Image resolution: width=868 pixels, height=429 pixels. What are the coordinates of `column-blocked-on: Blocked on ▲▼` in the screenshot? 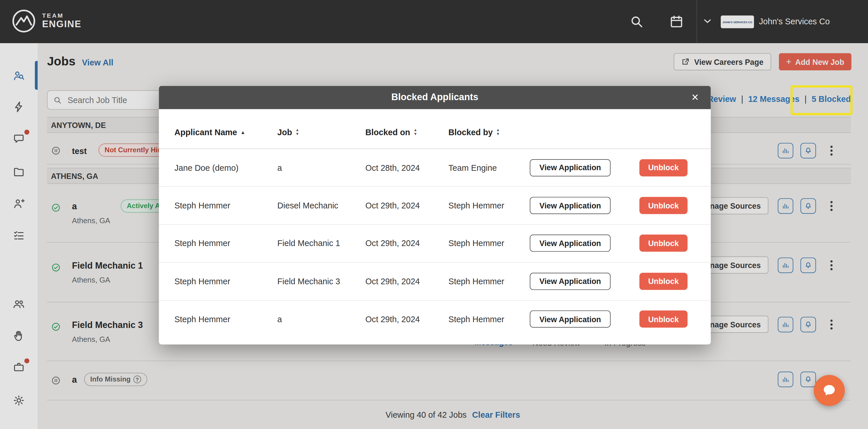 It's located at (391, 132).